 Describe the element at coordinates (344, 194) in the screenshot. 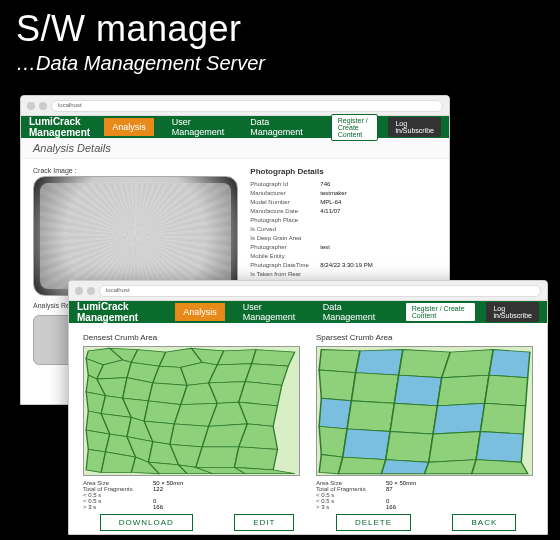

I see `detail-row: Manufacturertestmaker` at that location.